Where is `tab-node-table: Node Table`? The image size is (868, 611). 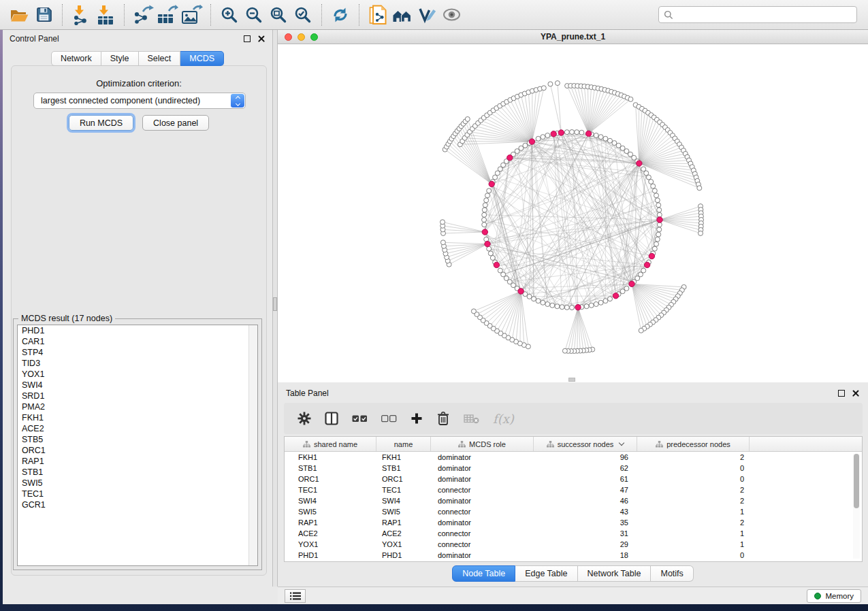 tab-node-table: Node Table is located at coordinates (483, 574).